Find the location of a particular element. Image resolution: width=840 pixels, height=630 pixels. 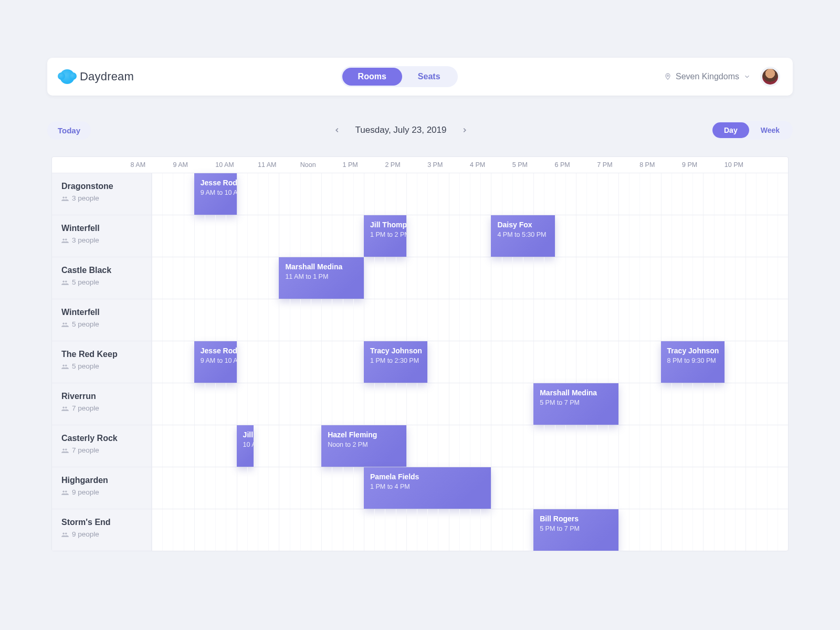

room-row: Storm's End9 peopleBill Rogers5 PM to 7 … is located at coordinates (420, 530).